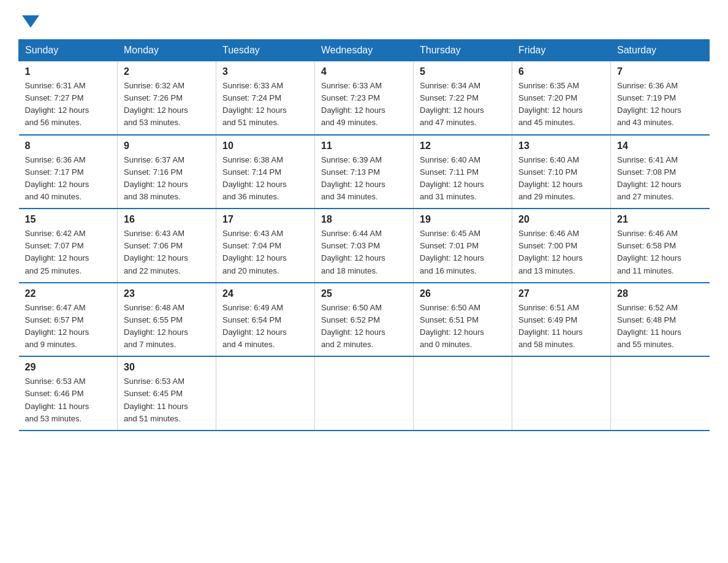 This screenshot has width=728, height=563. Describe the element at coordinates (561, 146) in the screenshot. I see `day-number: 13` at that location.